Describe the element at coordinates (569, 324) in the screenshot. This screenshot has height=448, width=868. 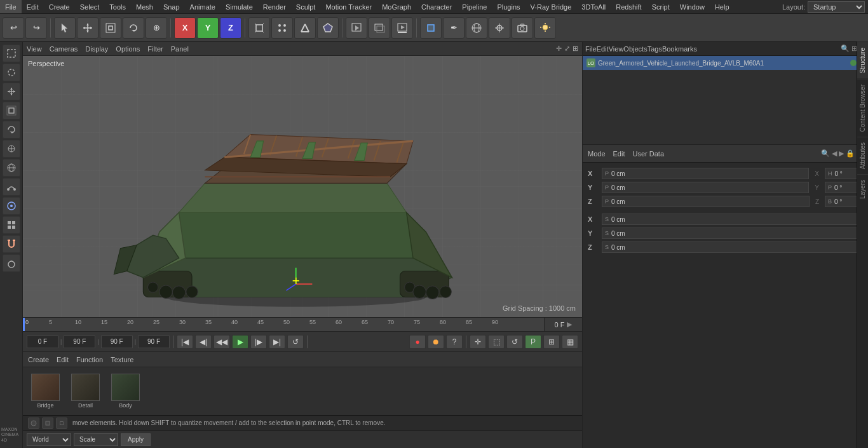
I see `frame-nav-btn: ▶` at that location.